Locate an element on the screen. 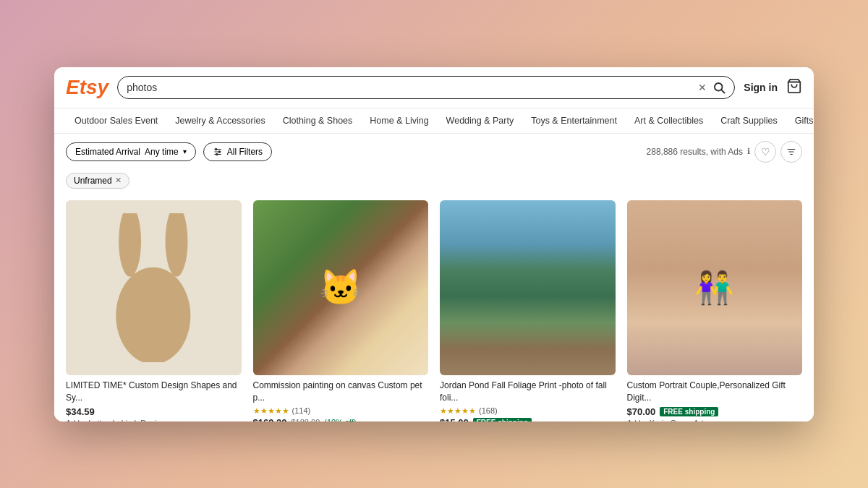 This screenshot has width=868, height=488. nav-item-toys: Toys & Entertainment is located at coordinates (574, 121).